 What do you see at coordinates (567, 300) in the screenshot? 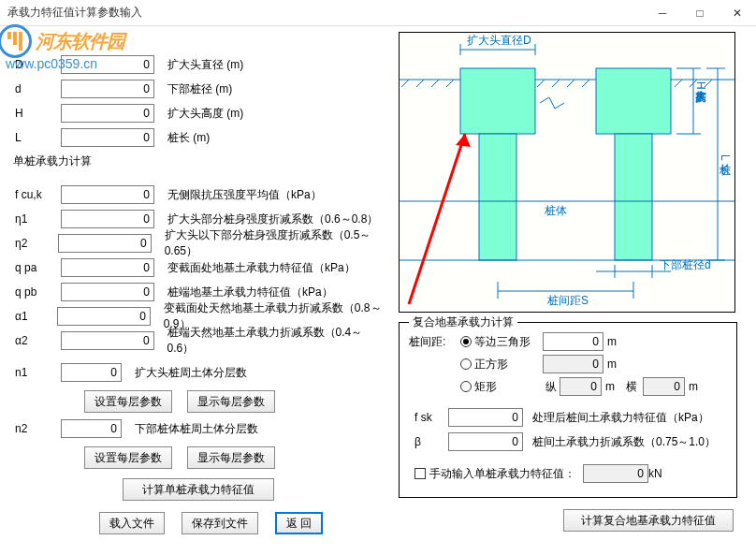
I see `svg-text: 桩间距S` at bounding box center [567, 300].